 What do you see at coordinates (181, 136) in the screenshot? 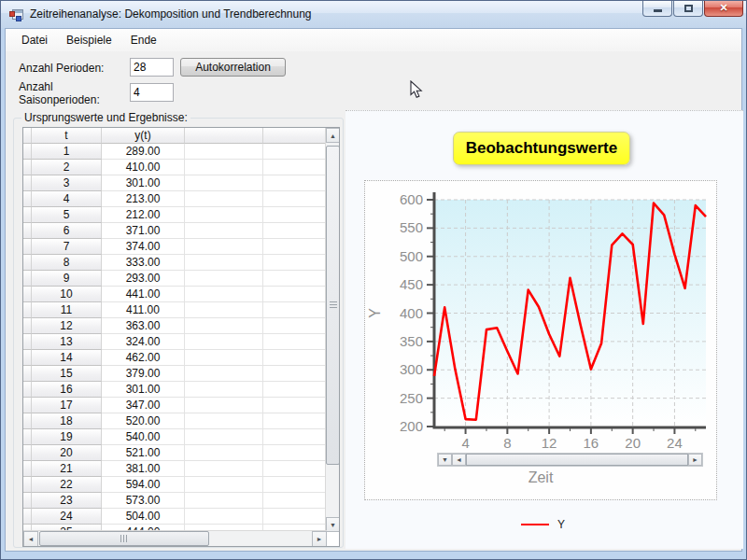
I see `grid-header-row: t y(t)` at bounding box center [181, 136].